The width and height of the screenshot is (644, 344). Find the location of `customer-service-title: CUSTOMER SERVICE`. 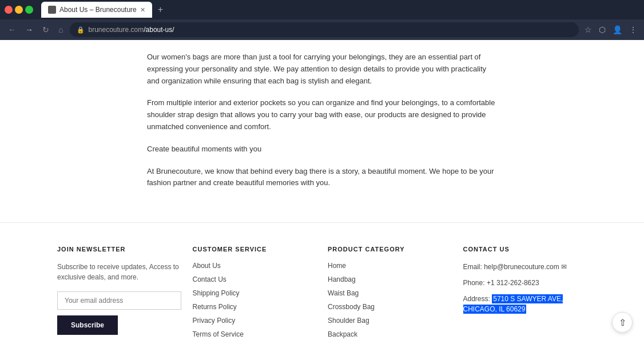

customer-service-title: CUSTOMER SERVICE is located at coordinates (255, 249).